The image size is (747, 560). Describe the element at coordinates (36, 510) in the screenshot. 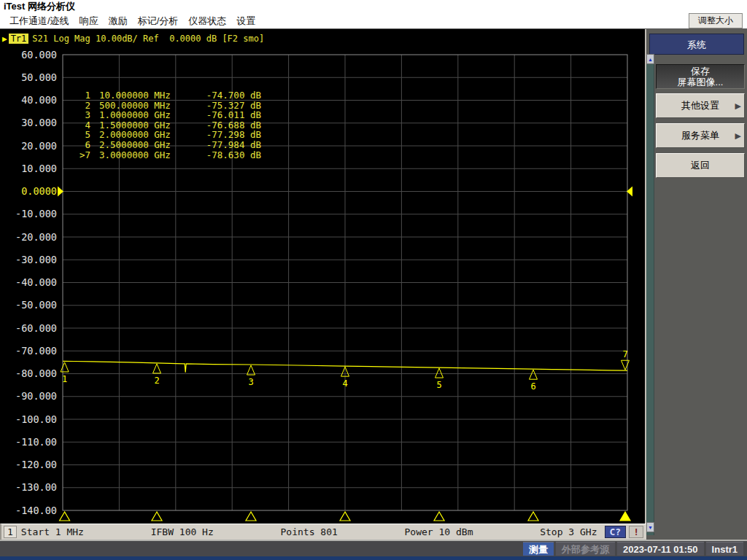

I see `svg-text: -140.00` at that location.